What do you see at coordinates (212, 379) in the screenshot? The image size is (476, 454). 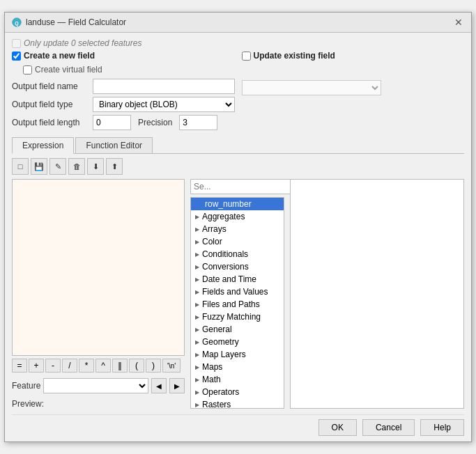 I see `list-item-label: Math` at bounding box center [212, 379].